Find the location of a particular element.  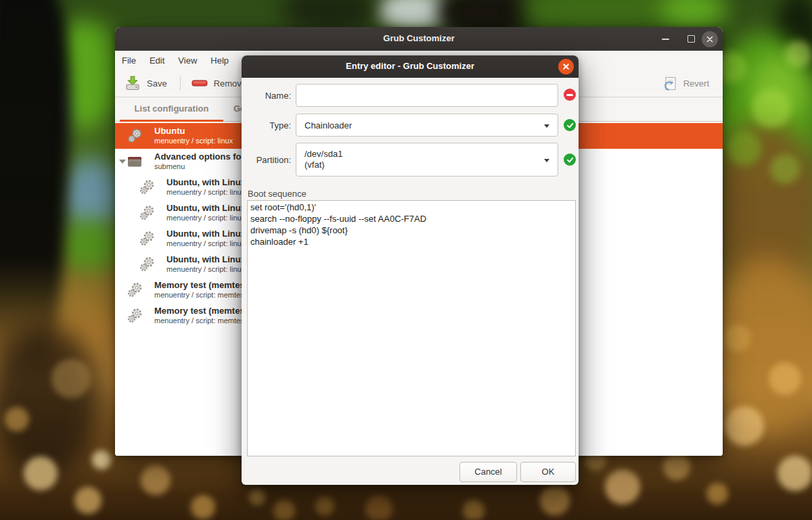

revert-button: Revert is located at coordinates (696, 84).